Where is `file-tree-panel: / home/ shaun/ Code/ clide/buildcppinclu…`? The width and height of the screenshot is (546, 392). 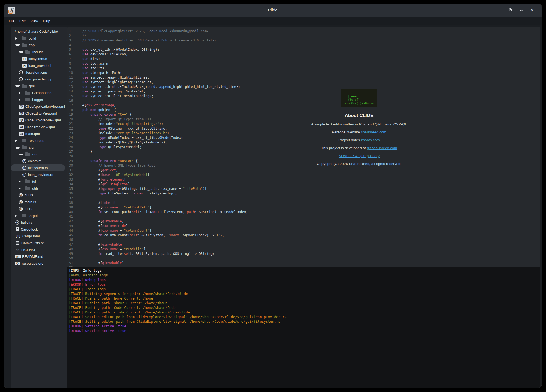 file-tree-panel: / home/ shaun/ Code/ clide/buildcppinclu… is located at coordinates (39, 207).